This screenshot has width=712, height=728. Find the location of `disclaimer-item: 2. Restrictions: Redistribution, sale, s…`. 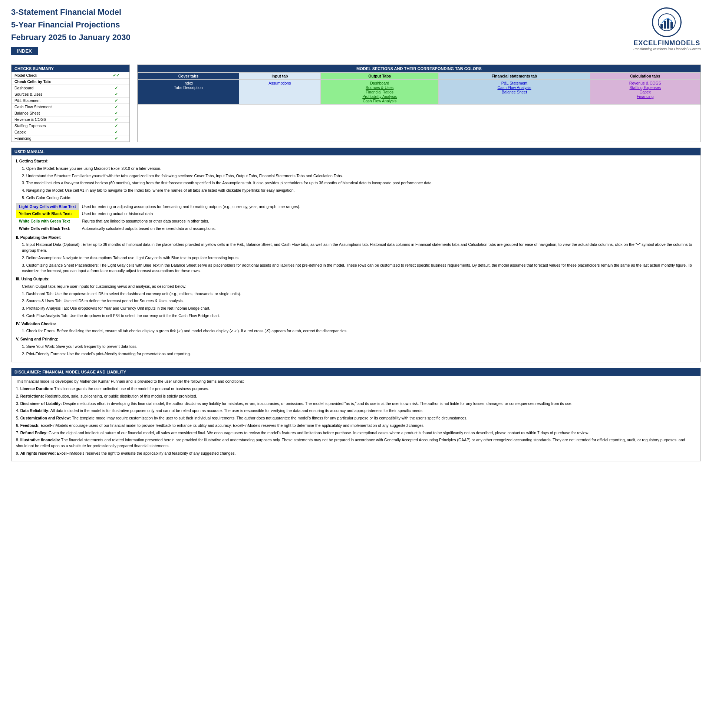

disclaimer-item: 2. Restrictions: Redistribution, sale, s… is located at coordinates (356, 396).